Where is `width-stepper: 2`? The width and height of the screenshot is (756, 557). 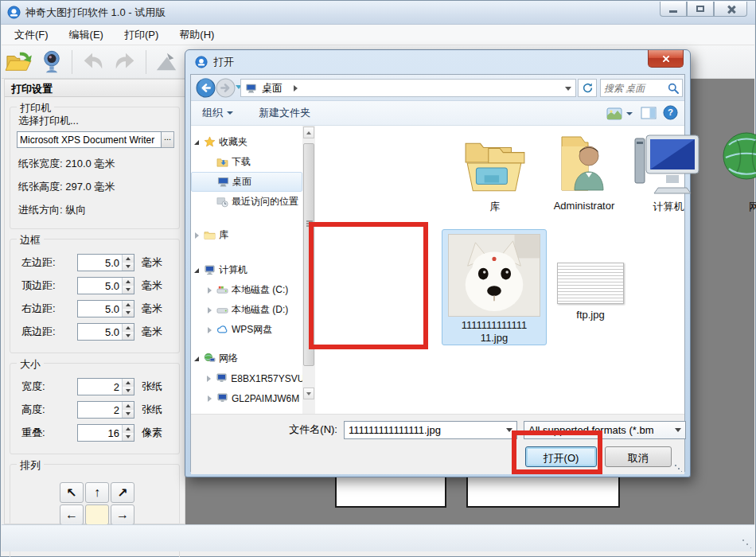 width-stepper: 2 is located at coordinates (106, 387).